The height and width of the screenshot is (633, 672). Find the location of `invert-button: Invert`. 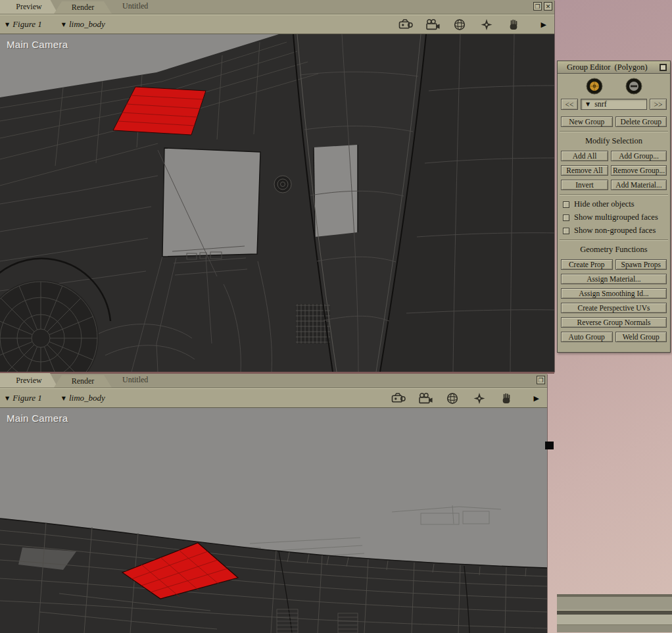

invert-button: Invert is located at coordinates (585, 185).